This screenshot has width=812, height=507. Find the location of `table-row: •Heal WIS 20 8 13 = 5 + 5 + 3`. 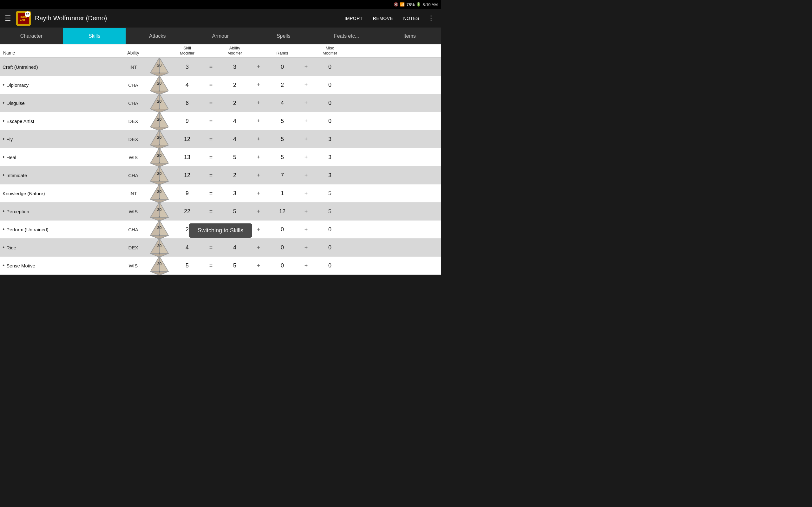

table-row: •Heal WIS 20 8 13 = 5 + 5 + 3 is located at coordinates (220, 157).